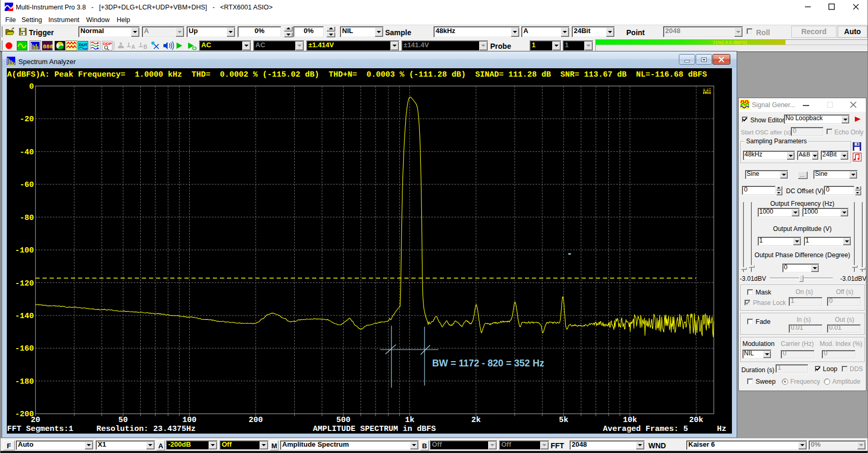  Describe the element at coordinates (476, 420) in the screenshot. I see `svg-text: 2k` at that location.